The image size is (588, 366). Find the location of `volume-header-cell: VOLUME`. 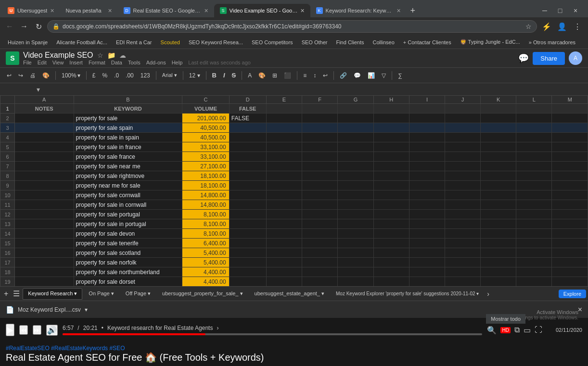

volume-header-cell: VOLUME is located at coordinates (206, 109).